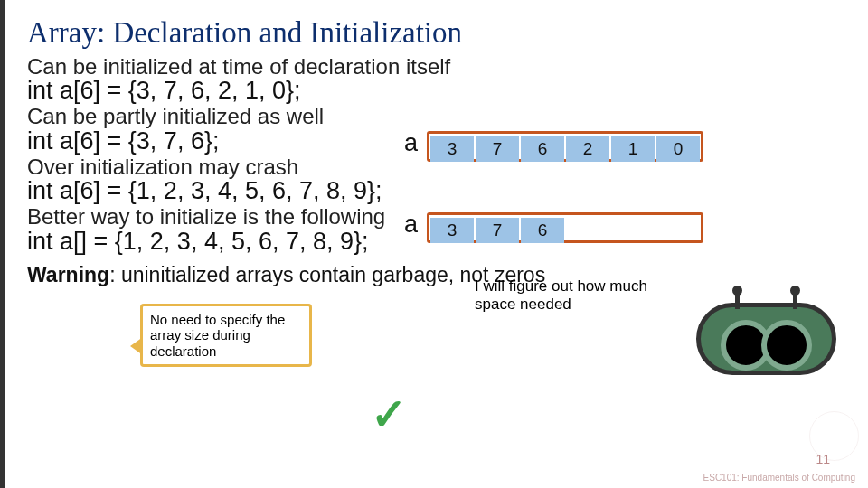  I want to click on array2-cell-1: 7, so click(497, 230).